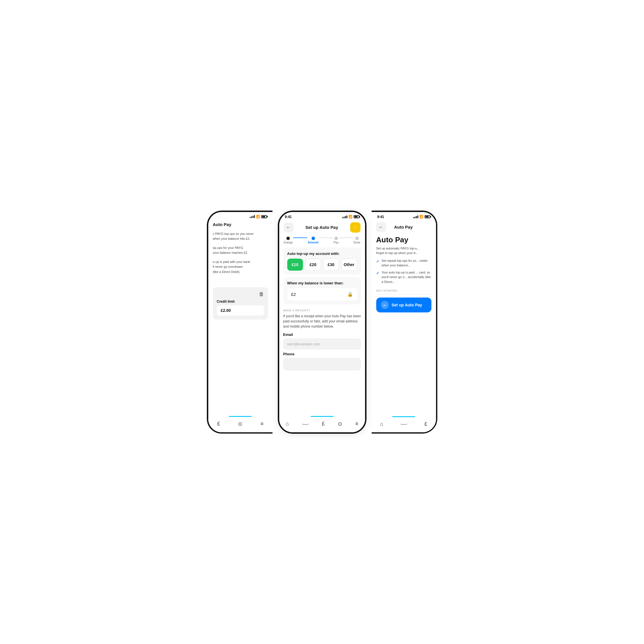 The height and width of the screenshot is (644, 644). What do you see at coordinates (405, 322) in the screenshot?
I see `phone-right: 9:41 📶 ← Auto Pay` at bounding box center [405, 322].